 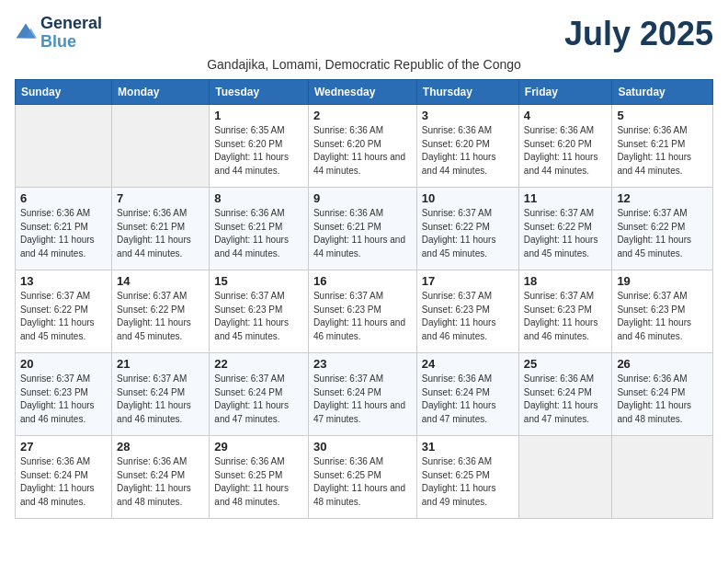 What do you see at coordinates (259, 116) in the screenshot?
I see `day-number: 1` at bounding box center [259, 116].